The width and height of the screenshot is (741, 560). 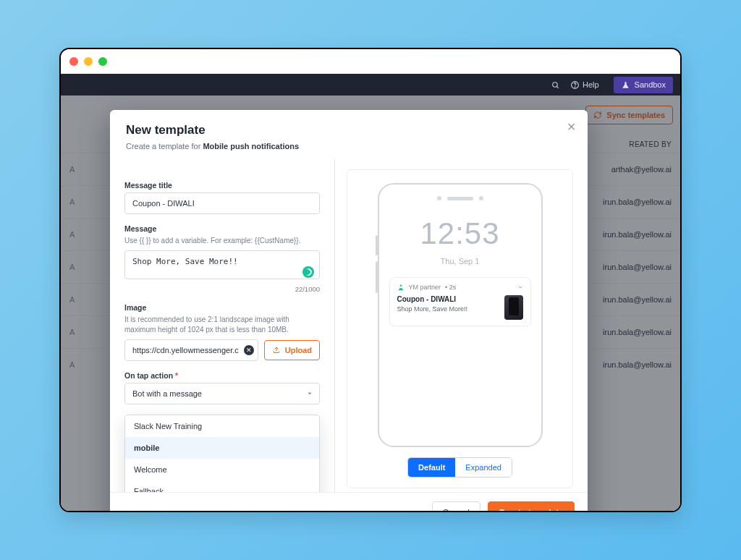 What do you see at coordinates (222, 307) in the screenshot?
I see `image-label: Image` at bounding box center [222, 307].